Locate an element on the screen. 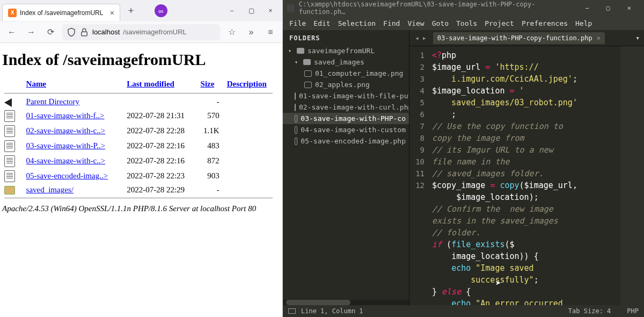  mouse-cursor-icon: ➤ is located at coordinates (498, 283).